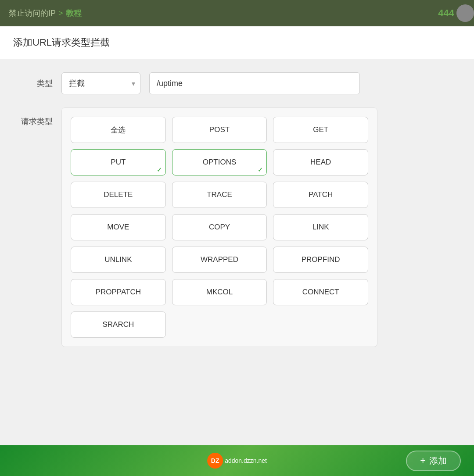 The width and height of the screenshot is (474, 476). Describe the element at coordinates (45, 13) in the screenshot. I see `header-nav: 禁止访问的IP > 教程` at that location.